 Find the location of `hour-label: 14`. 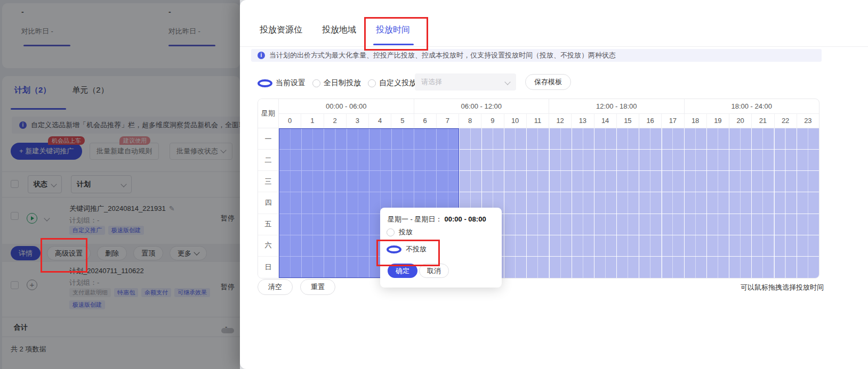

hour-label: 14 is located at coordinates (605, 121).